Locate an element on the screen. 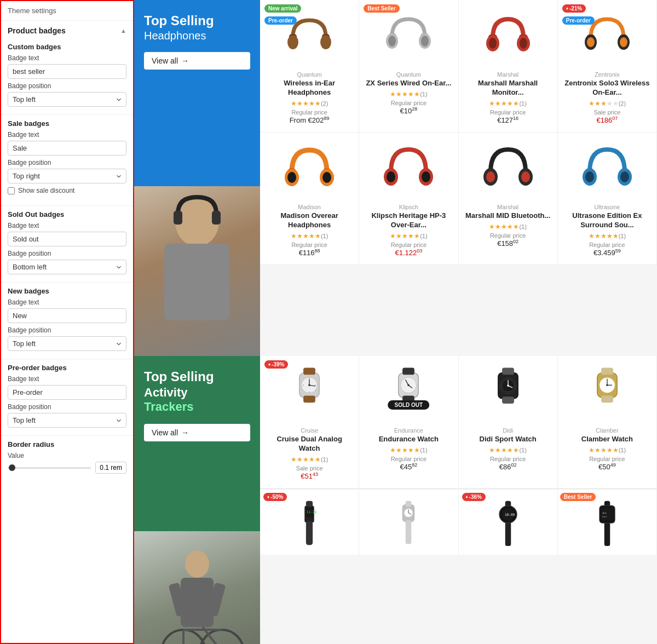 This screenshot has width=657, height=644. product-card: -39% is located at coordinates (310, 422).